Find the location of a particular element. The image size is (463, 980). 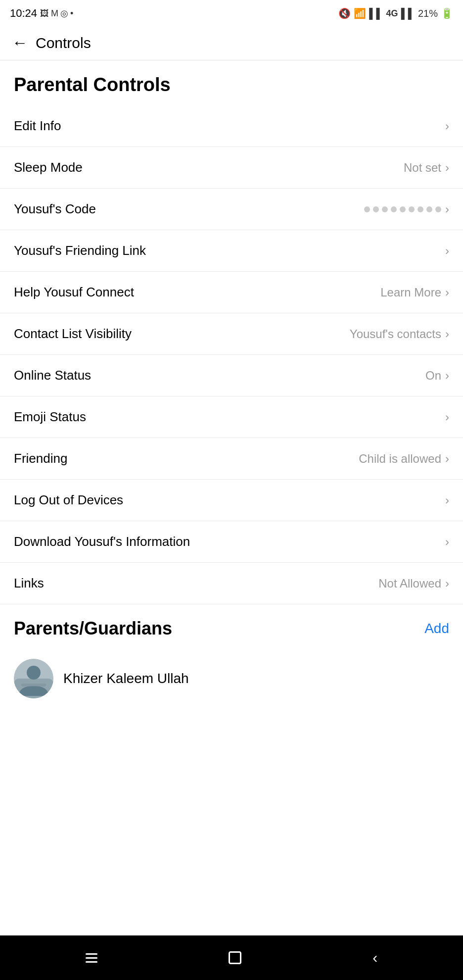

nav-back-arrow-icon: ‹ is located at coordinates (375, 958).